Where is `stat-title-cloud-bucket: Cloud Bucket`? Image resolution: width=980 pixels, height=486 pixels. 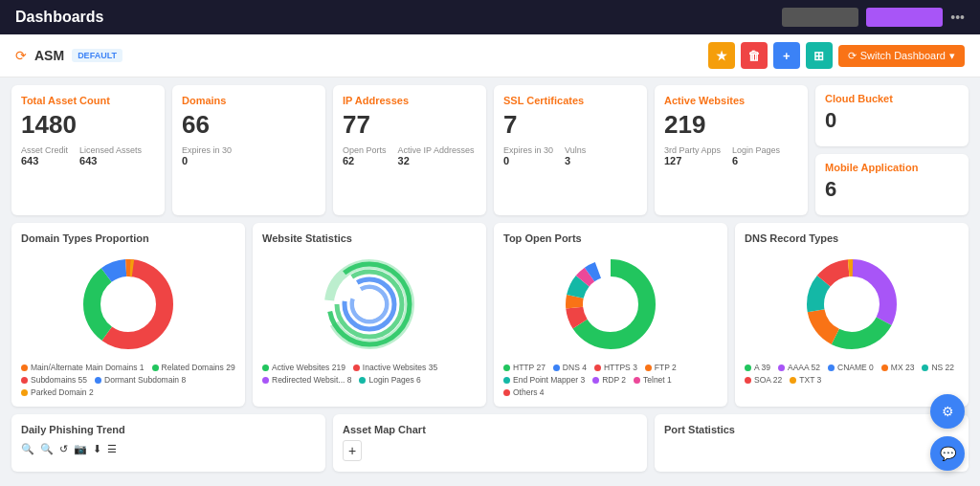 stat-title-cloud-bucket: Cloud Bucket is located at coordinates (892, 99).